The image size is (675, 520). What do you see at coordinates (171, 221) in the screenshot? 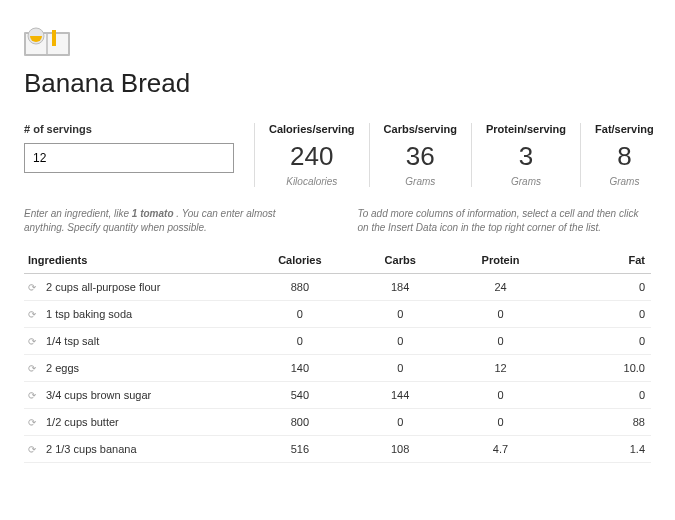
I see `hint-left: Enter an ingredient, like 1 tomato . You…` at bounding box center [171, 221].